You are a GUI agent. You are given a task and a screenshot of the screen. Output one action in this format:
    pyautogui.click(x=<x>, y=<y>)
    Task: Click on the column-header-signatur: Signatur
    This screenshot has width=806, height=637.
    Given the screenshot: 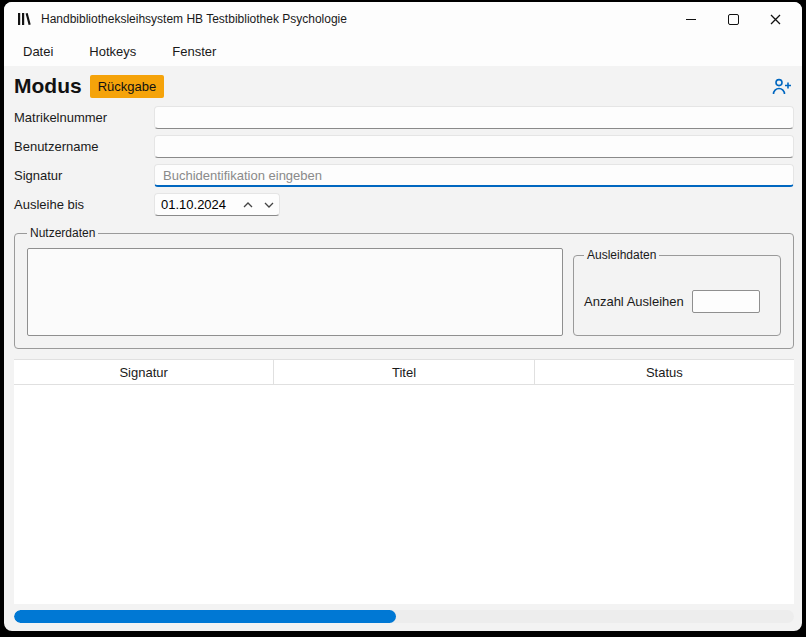 What is the action you would take?
    pyautogui.click(x=144, y=372)
    